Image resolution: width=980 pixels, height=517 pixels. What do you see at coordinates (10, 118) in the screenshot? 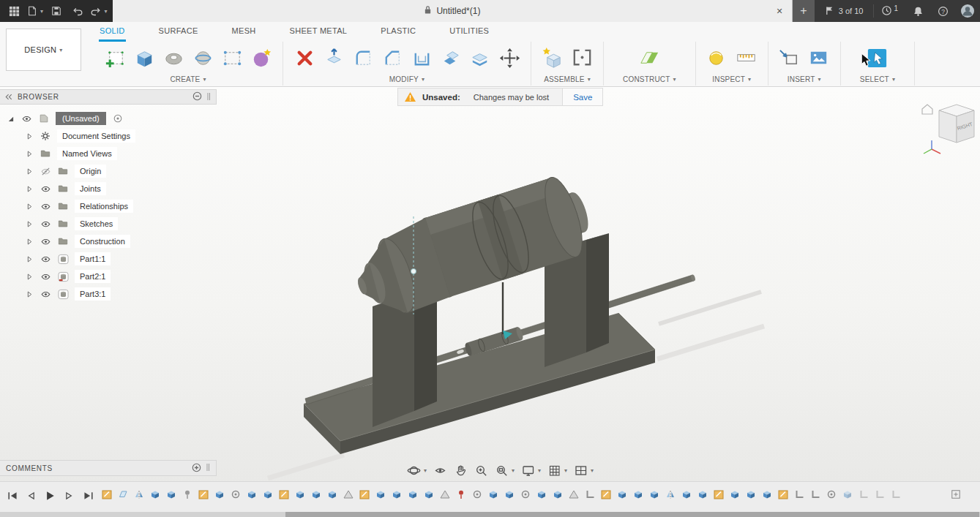
I see `collapse-chevron-icon` at bounding box center [10, 118].